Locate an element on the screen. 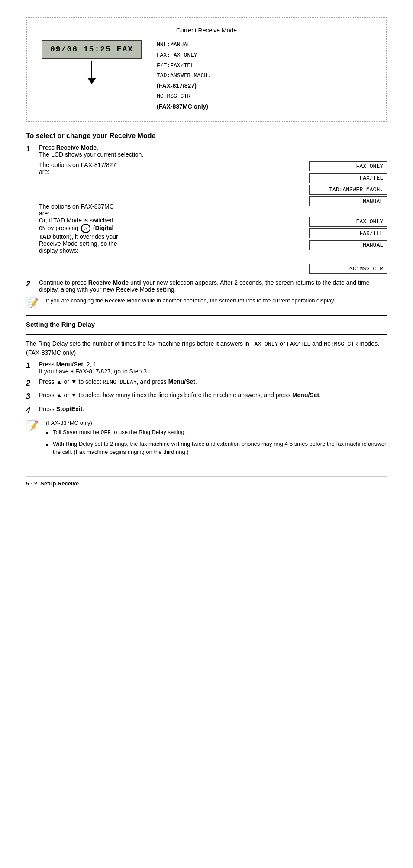 The image size is (413, 868). tad-icon: △ is located at coordinates (86, 228).